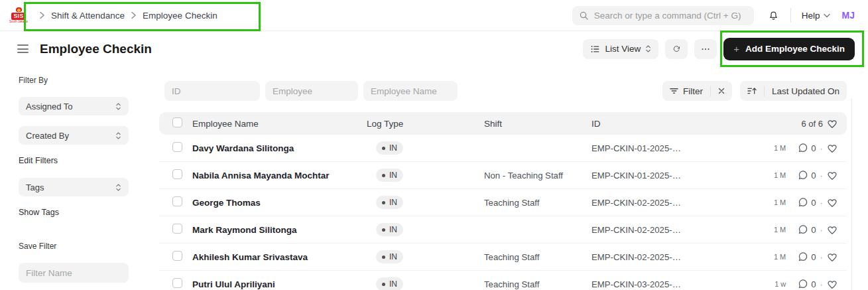 The width and height of the screenshot is (868, 290). Describe the element at coordinates (503, 91) in the screenshot. I see `standard-filter-bar: Filter Last Updated On` at that location.